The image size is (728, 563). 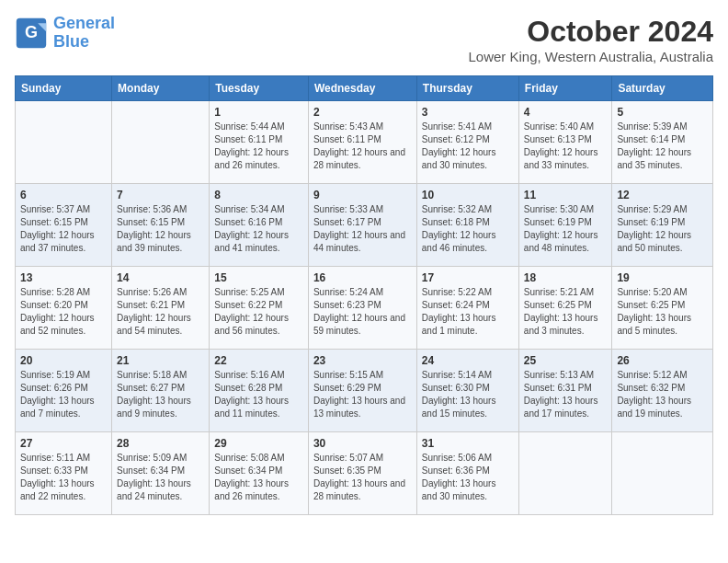 What do you see at coordinates (565, 308) in the screenshot?
I see `calendar-cell: 18Sunrise: 5:21 AMSunset: 6:25 PMDayligh…` at bounding box center [565, 308].